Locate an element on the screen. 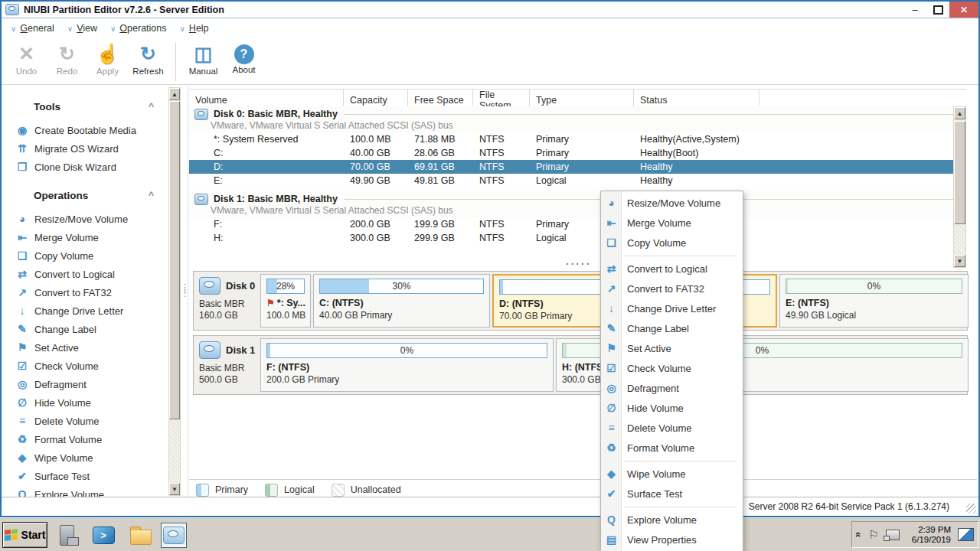  table-row-f: F:200.0 GB199.9 GBNTFSPrimaryHealthy is located at coordinates (577, 224).